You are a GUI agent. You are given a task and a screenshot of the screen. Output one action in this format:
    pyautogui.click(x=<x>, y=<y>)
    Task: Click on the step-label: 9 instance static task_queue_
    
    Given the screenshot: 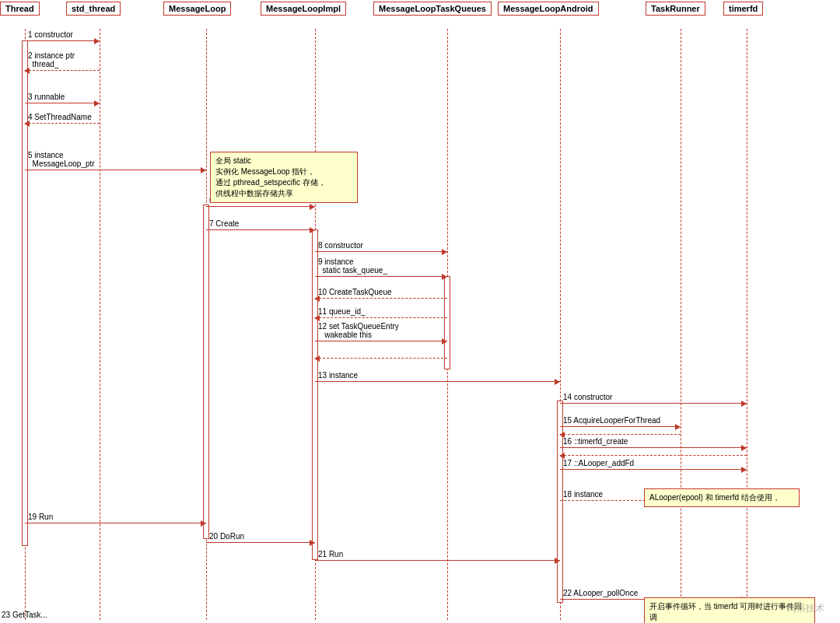 What is the action you would take?
    pyautogui.click(x=353, y=266)
    